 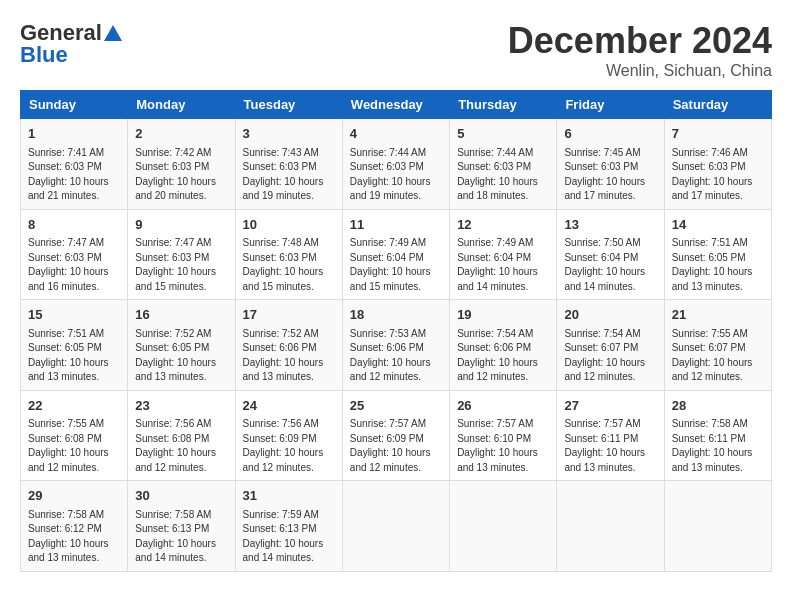 What do you see at coordinates (396, 446) in the screenshot?
I see `day-info: Sunrise: 7:57 AM Sunset: 6:09 PM Dayligh…` at bounding box center [396, 446].